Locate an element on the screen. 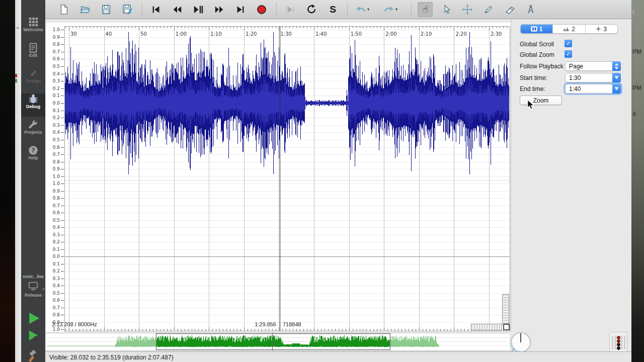 The height and width of the screenshot is (362, 644). main-toolbar: S▾▾☝ is located at coordinates (338, 10).